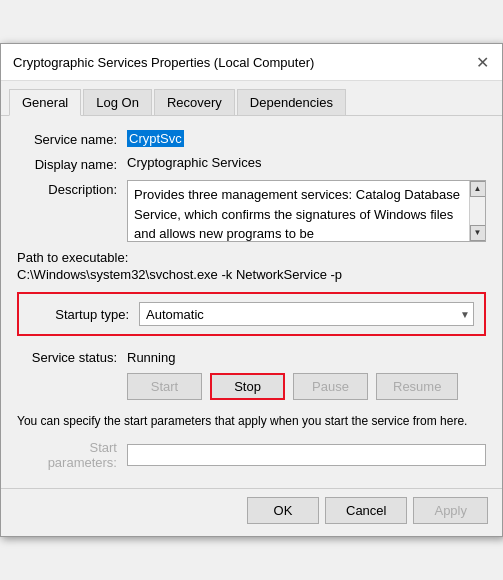 Image resolution: width=503 pixels, height=580 pixels. Describe the element at coordinates (478, 233) in the screenshot. I see `scrollbar-down-button: ▼` at that location.